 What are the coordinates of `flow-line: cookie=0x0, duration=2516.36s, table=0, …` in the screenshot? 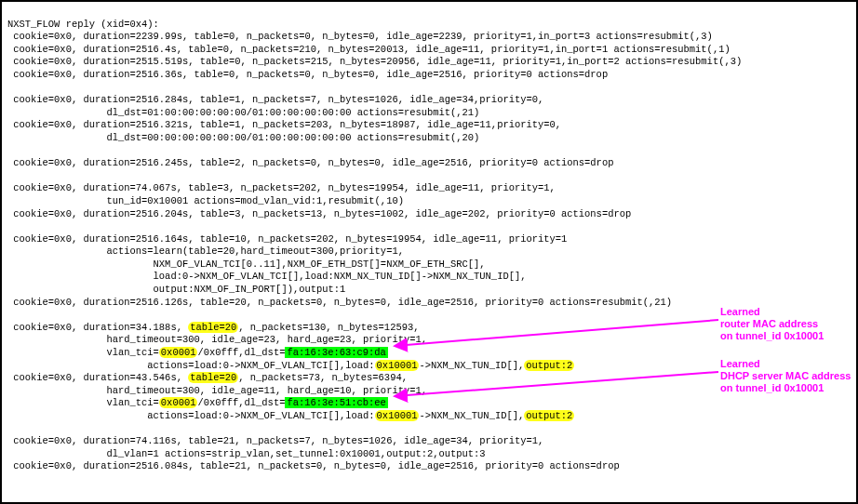 It's located at (307, 74).